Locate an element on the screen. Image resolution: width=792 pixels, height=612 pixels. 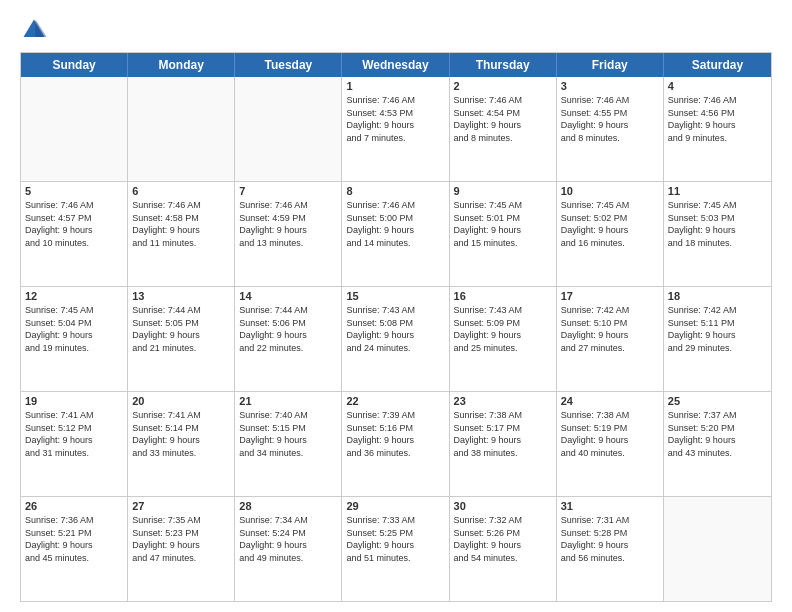
day-number-24: 24 is located at coordinates (610, 401).